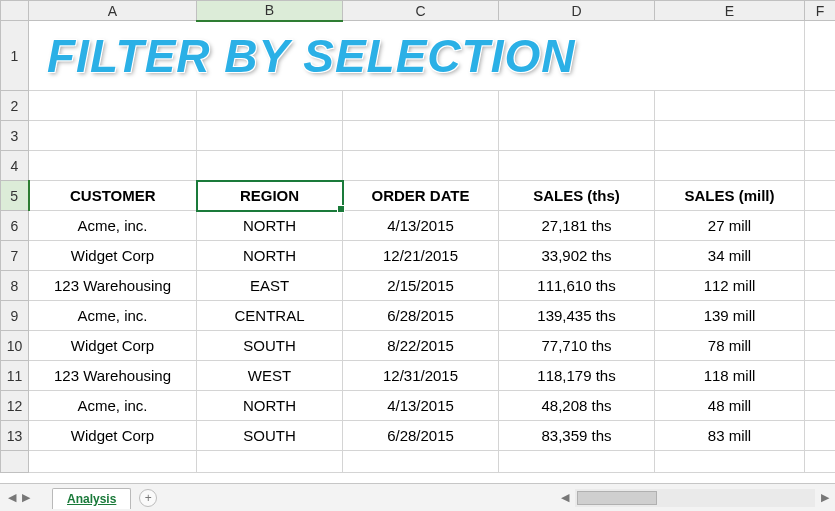 The height and width of the screenshot is (511, 835). I want to click on row-header-6: 6, so click(15, 226).